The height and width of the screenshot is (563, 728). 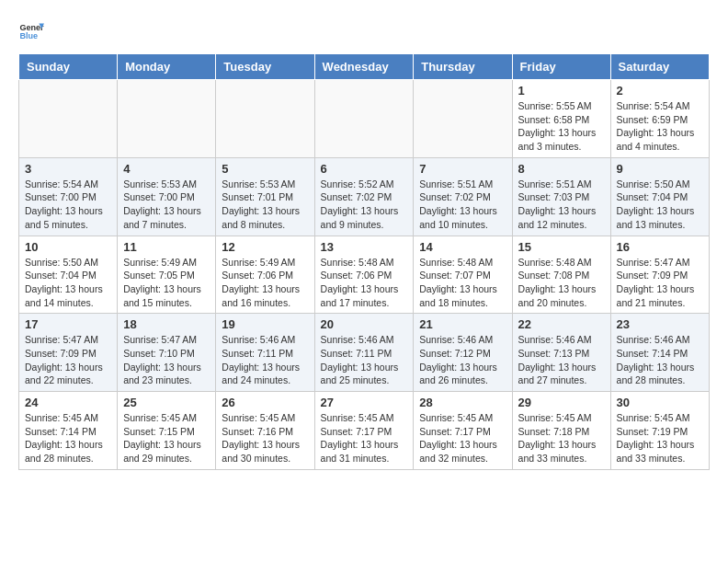 What do you see at coordinates (562, 90) in the screenshot?
I see `day-number: 1` at bounding box center [562, 90].